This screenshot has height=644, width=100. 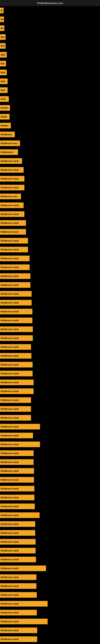 What do you see at coordinates (50, 3) in the screenshot?
I see `site-title: TheBottlenecker.com` at bounding box center [50, 3].